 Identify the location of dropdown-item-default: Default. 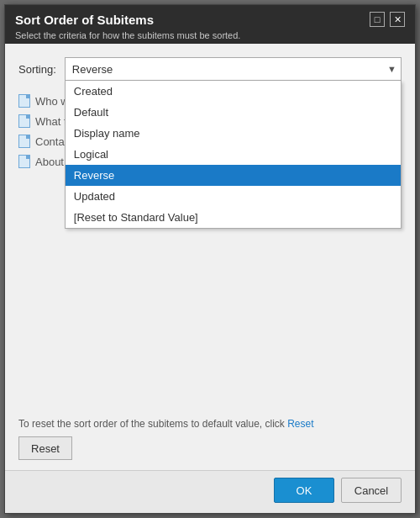
(234, 113).